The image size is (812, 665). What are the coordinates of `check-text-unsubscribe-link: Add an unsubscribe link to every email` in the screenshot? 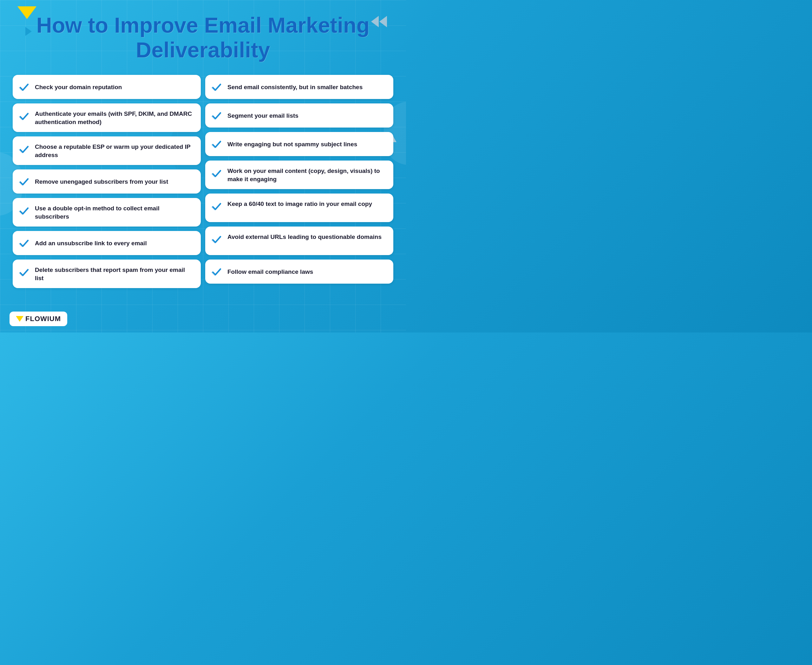 It's located at (91, 243).